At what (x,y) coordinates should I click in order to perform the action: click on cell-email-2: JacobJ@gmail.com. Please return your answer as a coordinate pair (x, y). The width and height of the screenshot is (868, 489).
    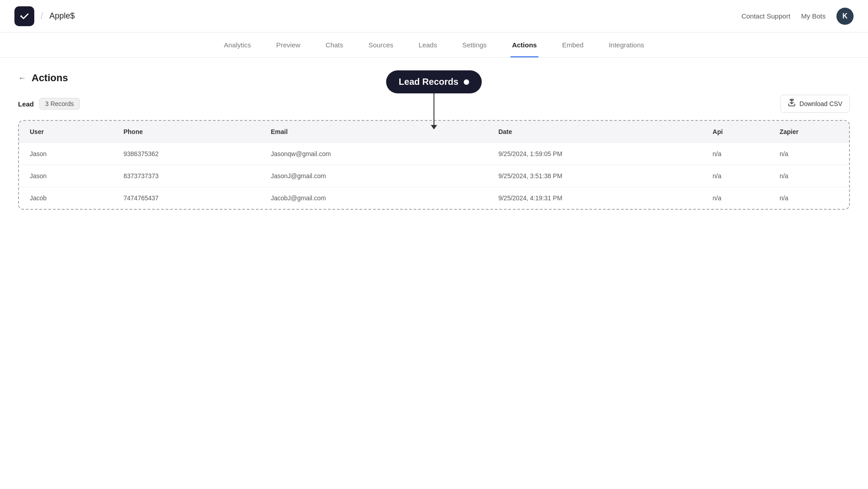
    Looking at the image, I should click on (374, 198).